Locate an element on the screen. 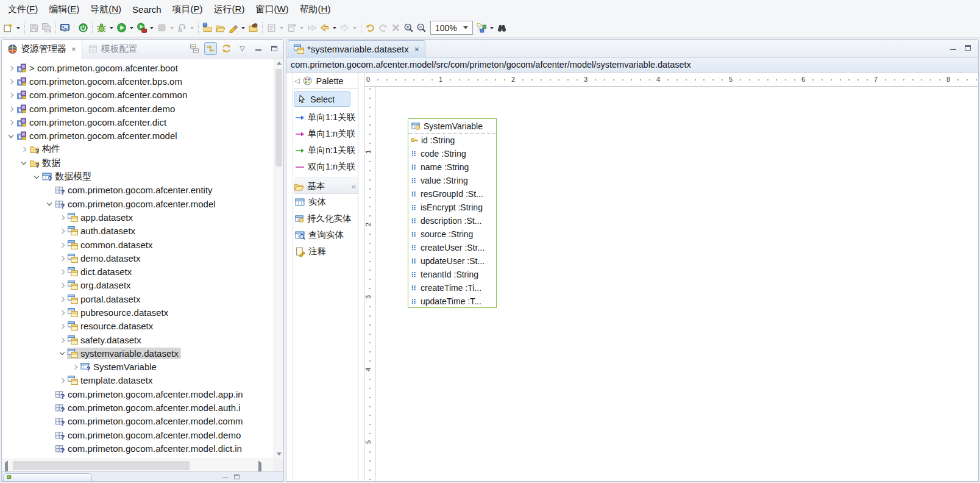 The width and height of the screenshot is (980, 483). toggle-mark-dropdown-icon is located at coordinates (243, 28).